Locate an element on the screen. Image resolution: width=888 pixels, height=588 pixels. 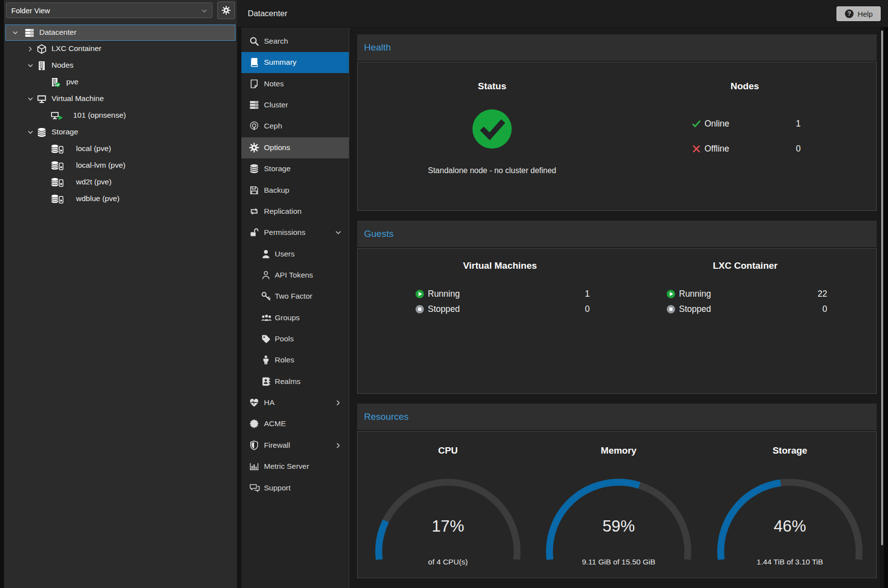
menu-item-permissions: Permissions is located at coordinates (295, 232).